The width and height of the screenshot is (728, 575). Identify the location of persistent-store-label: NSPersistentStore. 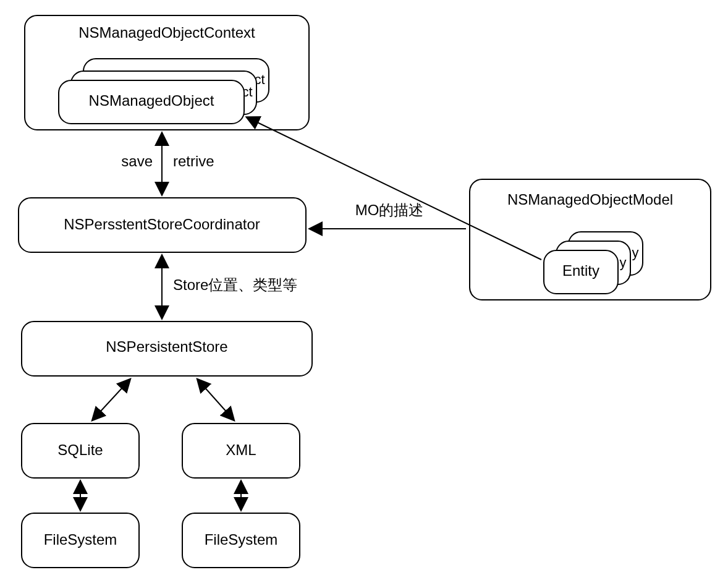
(167, 346).